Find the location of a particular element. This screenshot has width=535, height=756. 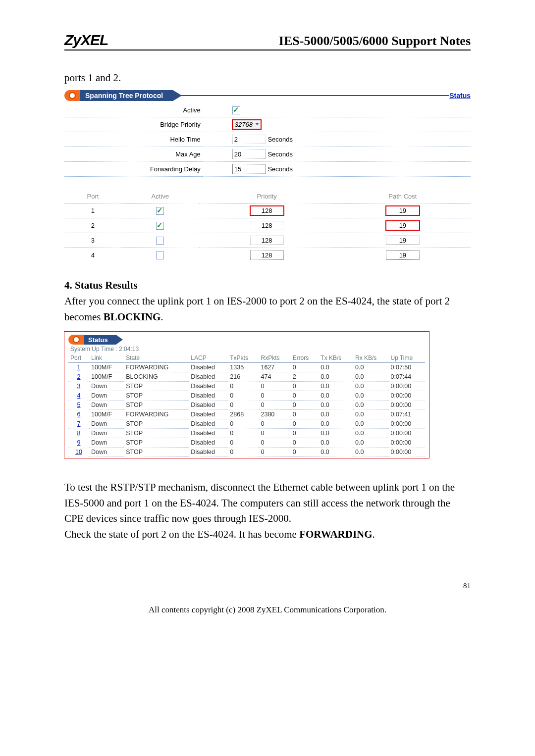

port-number: 1 is located at coordinates (93, 211).